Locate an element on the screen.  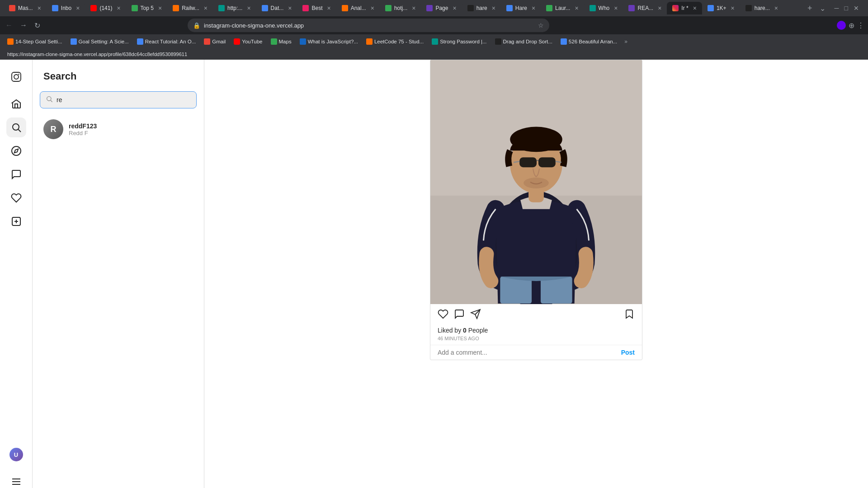
tab-6: http:... × is located at coordinates (235, 8).